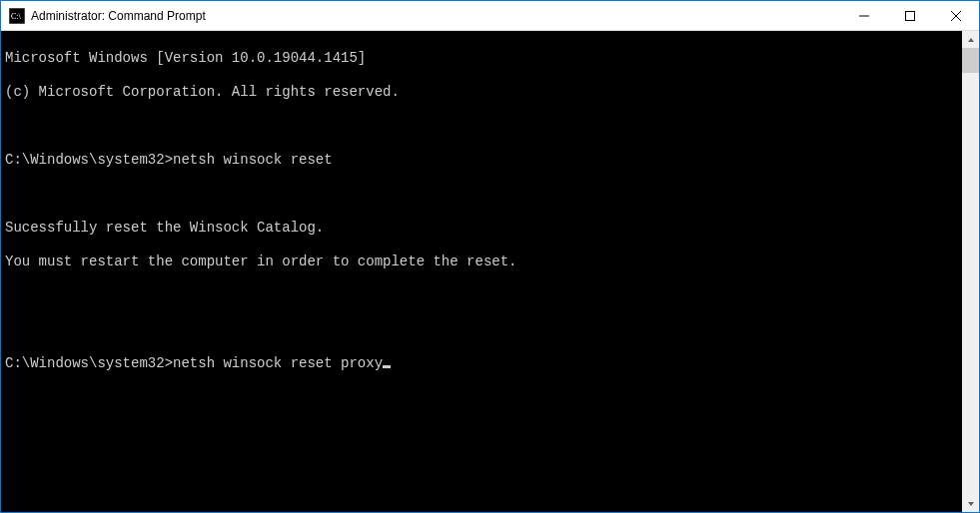 The width and height of the screenshot is (980, 513). I want to click on prompt-command: netsh winsock reset, so click(253, 160).